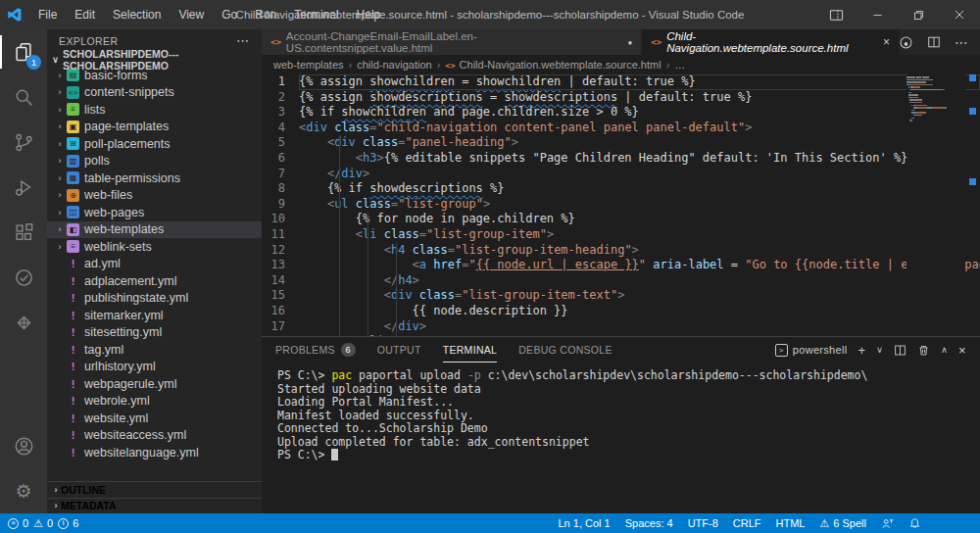  I want to click on menu-view: View, so click(191, 15).